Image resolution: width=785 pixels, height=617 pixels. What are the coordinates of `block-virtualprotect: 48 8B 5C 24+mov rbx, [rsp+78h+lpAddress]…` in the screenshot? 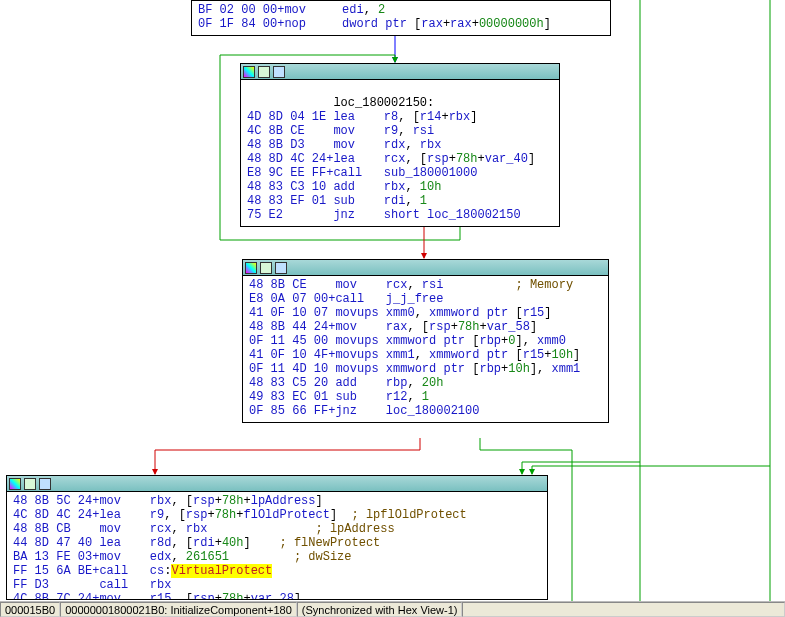 It's located at (277, 538).